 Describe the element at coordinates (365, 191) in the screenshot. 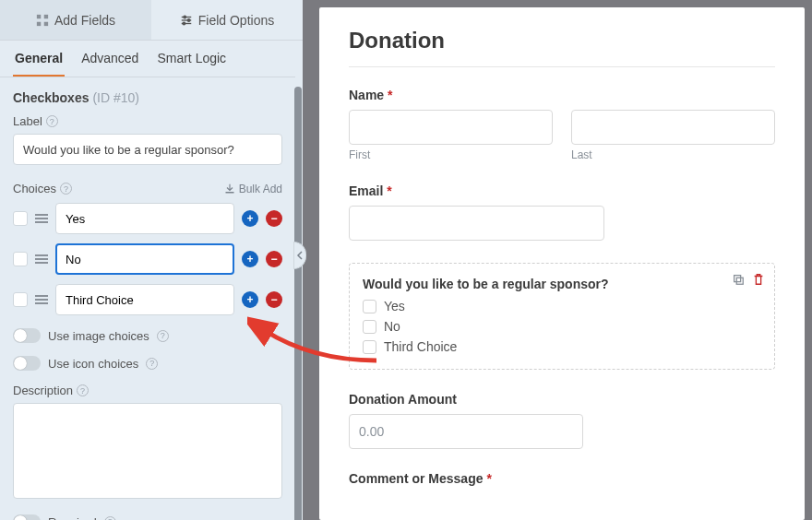

I see `email-label: Email` at that location.